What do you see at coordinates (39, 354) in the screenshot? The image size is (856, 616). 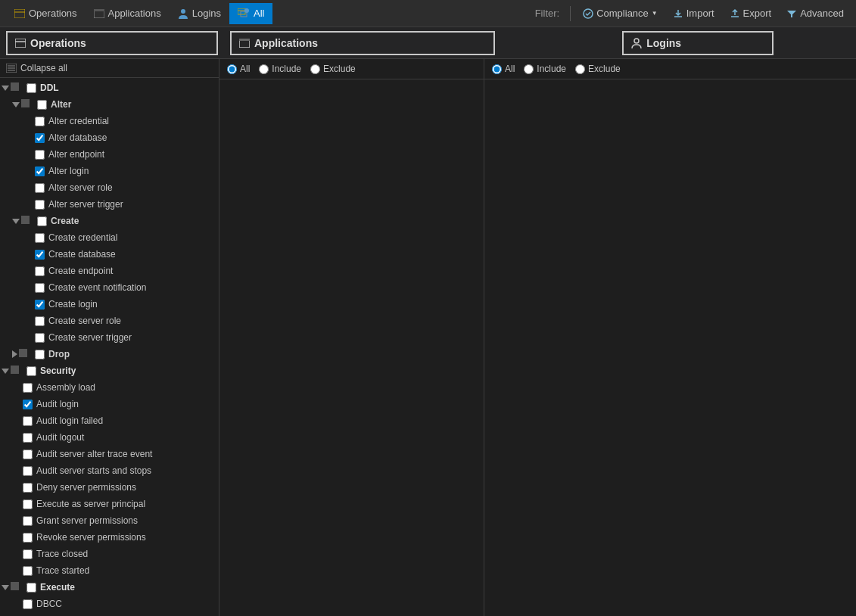 I see `checkbox-drop` at bounding box center [39, 354].